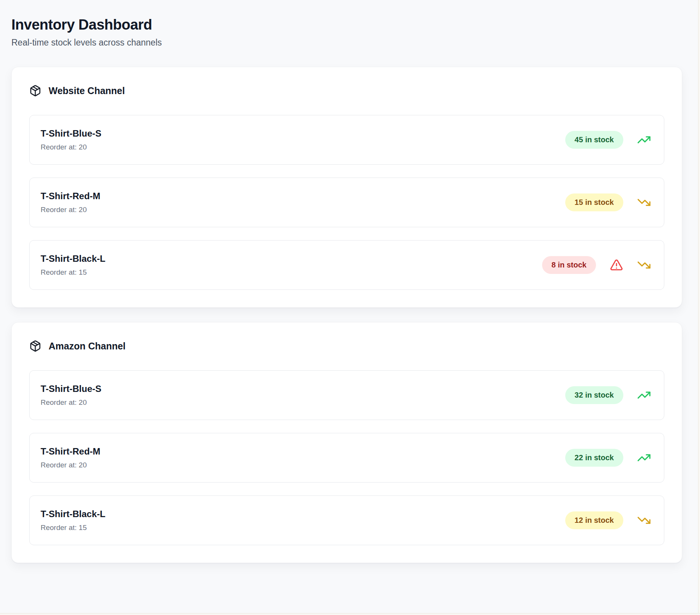 This screenshot has height=615, width=700. Describe the element at coordinates (608, 458) in the screenshot. I see `product-status: 22 in stock` at that location.